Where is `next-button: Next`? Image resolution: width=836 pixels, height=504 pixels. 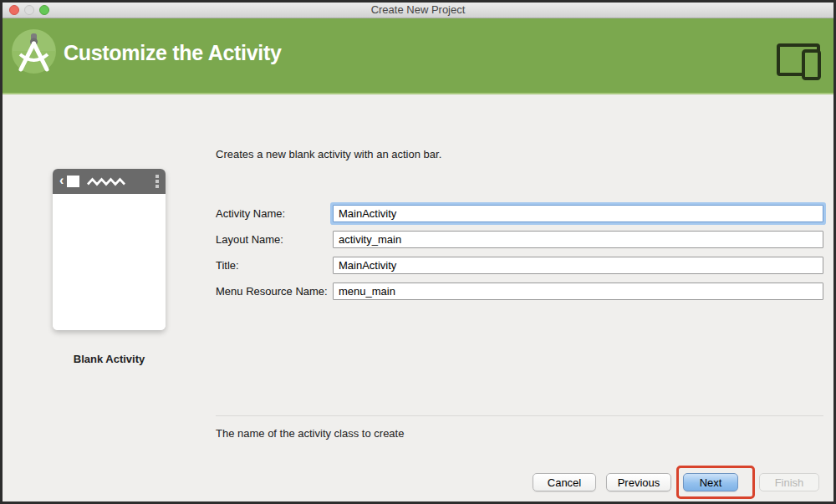 next-button: Next is located at coordinates (711, 482).